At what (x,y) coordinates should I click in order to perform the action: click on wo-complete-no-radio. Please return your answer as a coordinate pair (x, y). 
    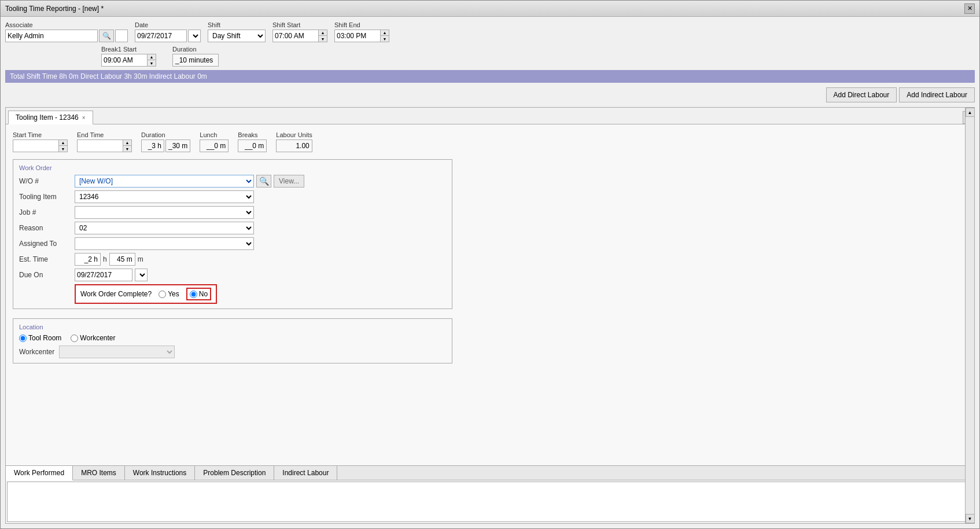
    Looking at the image, I should click on (193, 294).